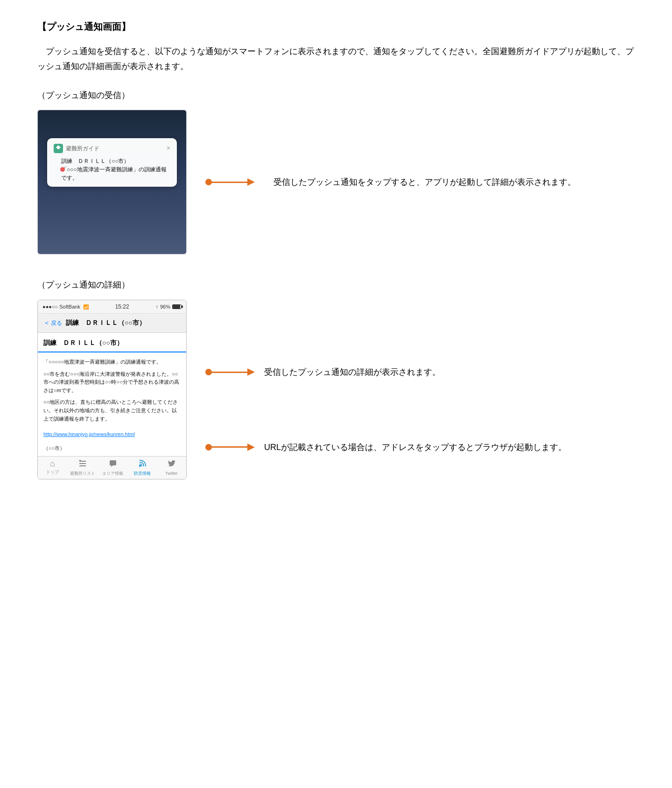 The width and height of the screenshot is (672, 788). Describe the element at coordinates (89, 434) in the screenshot. I see `url-link: http://www.hinanjyo.jp/news/kunren.html` at that location.